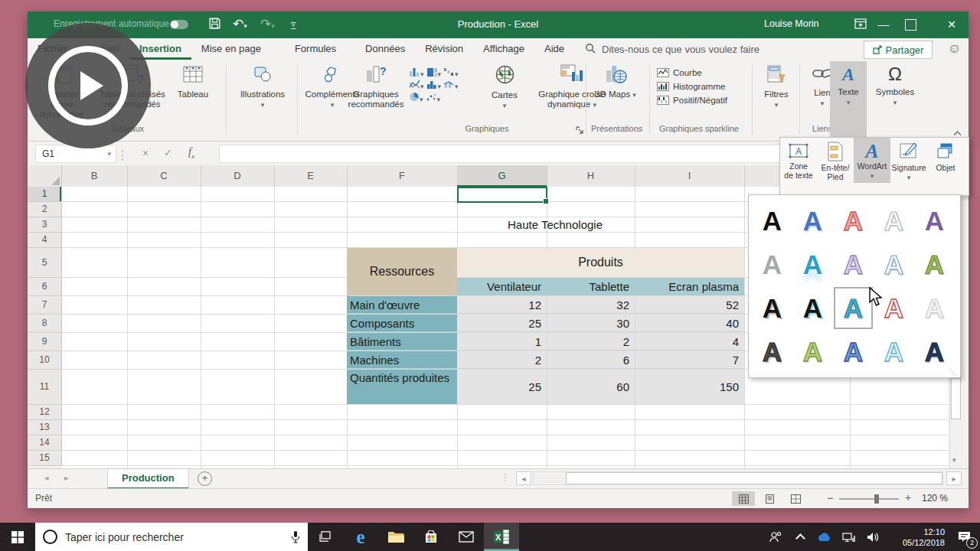 This screenshot has width=980, height=551. Describe the element at coordinates (361, 537) in the screenshot. I see `edge-icon: e` at that location.